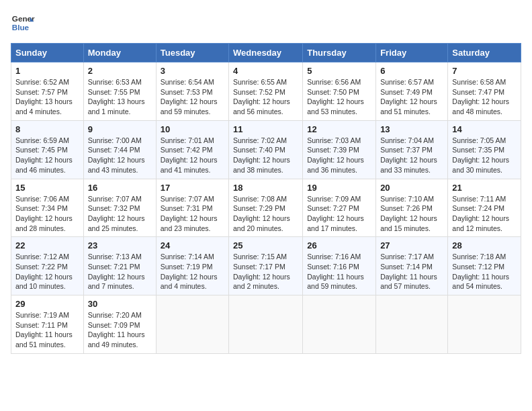 The image size is (532, 411). Describe the element at coordinates (266, 188) in the screenshot. I see `day-number: 18` at that location.